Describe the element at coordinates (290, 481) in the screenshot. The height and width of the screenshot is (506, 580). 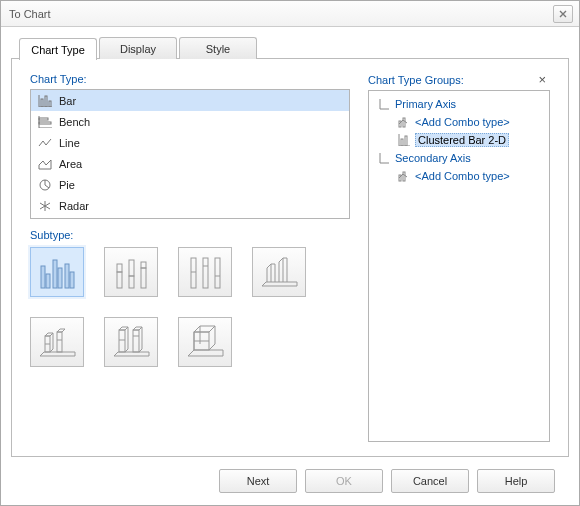
I see `button-row: Next OK Cancel Help` at that location.